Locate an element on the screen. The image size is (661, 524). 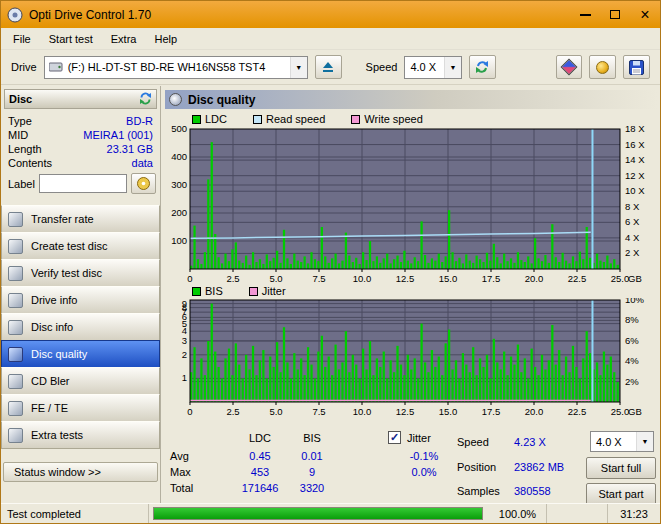
menu-file: File is located at coordinates (22, 39).